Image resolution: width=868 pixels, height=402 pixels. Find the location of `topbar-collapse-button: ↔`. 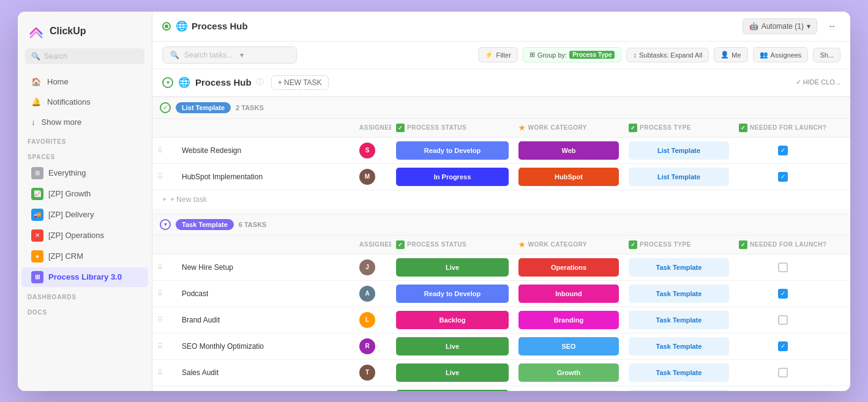

topbar-collapse-button: ↔ is located at coordinates (832, 26).